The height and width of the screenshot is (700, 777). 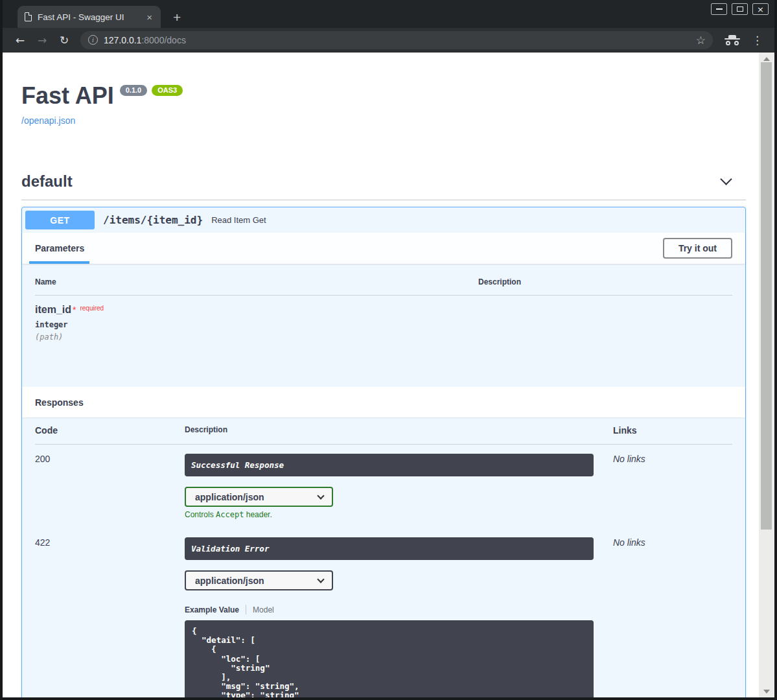 I want to click on url-path: :8000/docs, so click(x=163, y=40).